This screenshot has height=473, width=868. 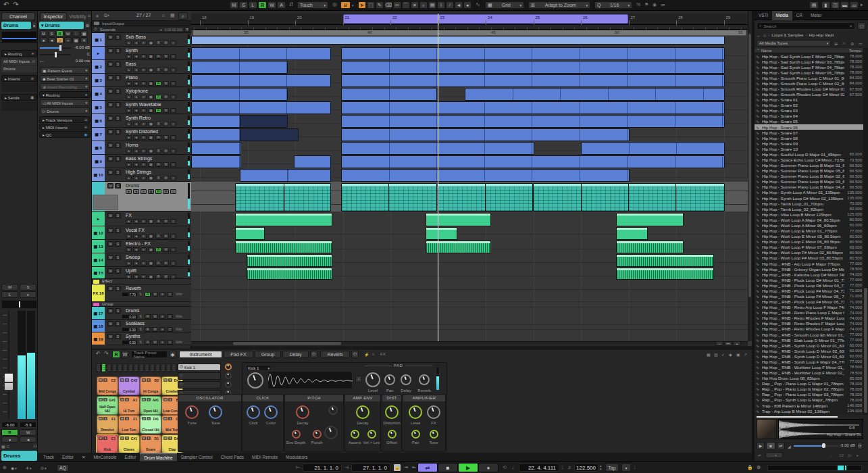 I want to click on pad-level-knob, so click(x=373, y=380).